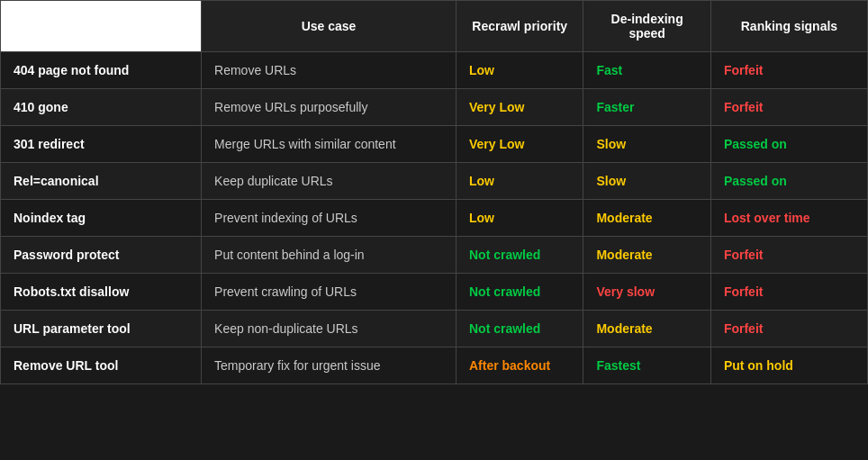 Image resolution: width=868 pixels, height=460 pixels. I want to click on row-deindex: Fastest, so click(646, 365).